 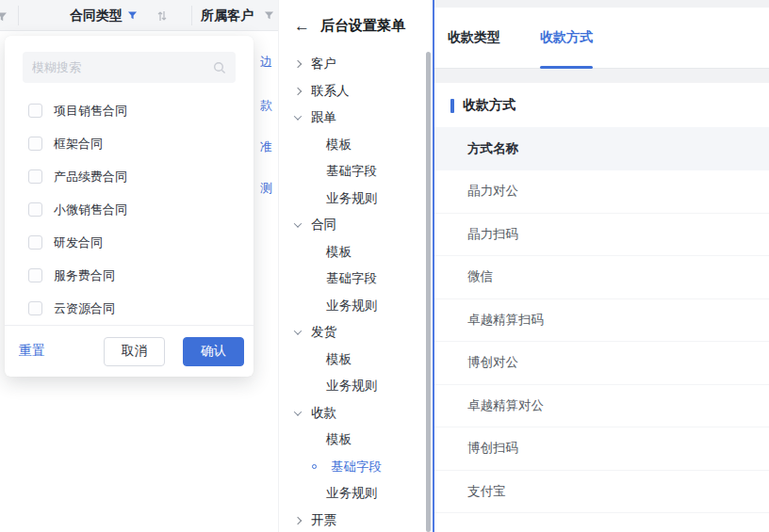 What do you see at coordinates (601, 492) in the screenshot?
I see `table-row: 支付宝` at bounding box center [601, 492].